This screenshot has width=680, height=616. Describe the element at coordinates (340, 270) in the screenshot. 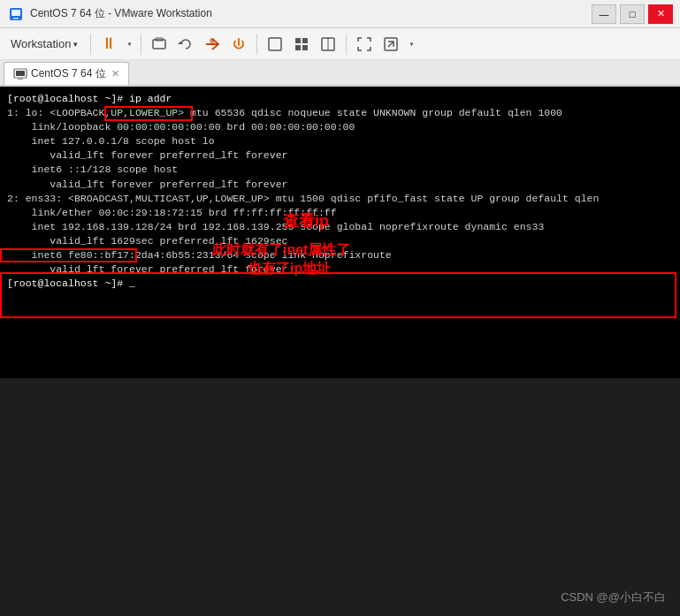

I see `terminal-line-12: valid_lft forever preferred_lft forever` at that location.